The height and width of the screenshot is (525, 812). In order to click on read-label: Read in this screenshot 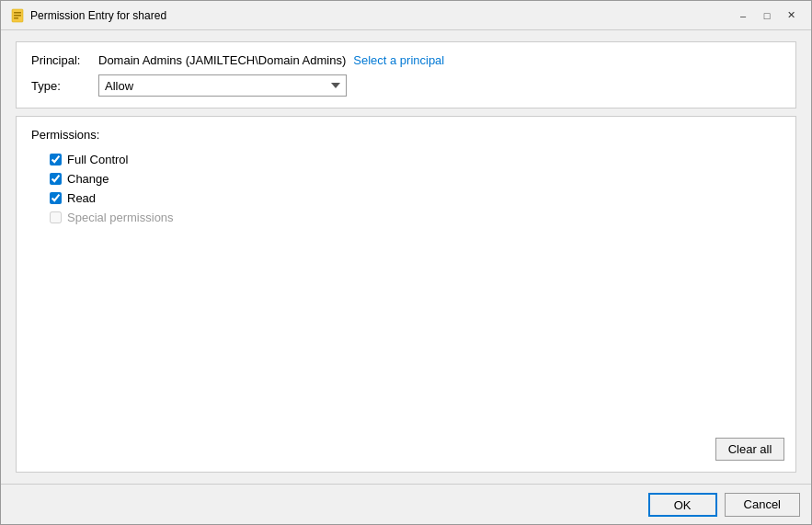, I will do `click(81, 199)`.